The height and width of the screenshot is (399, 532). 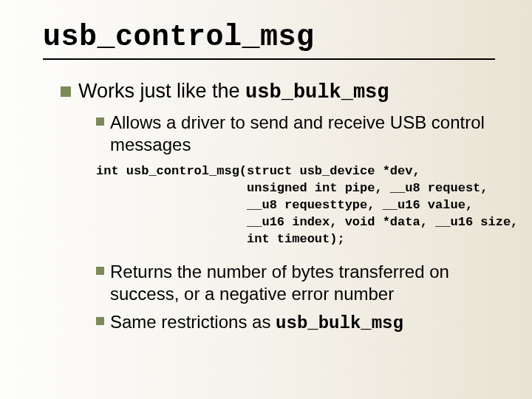 I want to click on slide-title: usb_control_msg, so click(x=269, y=37).